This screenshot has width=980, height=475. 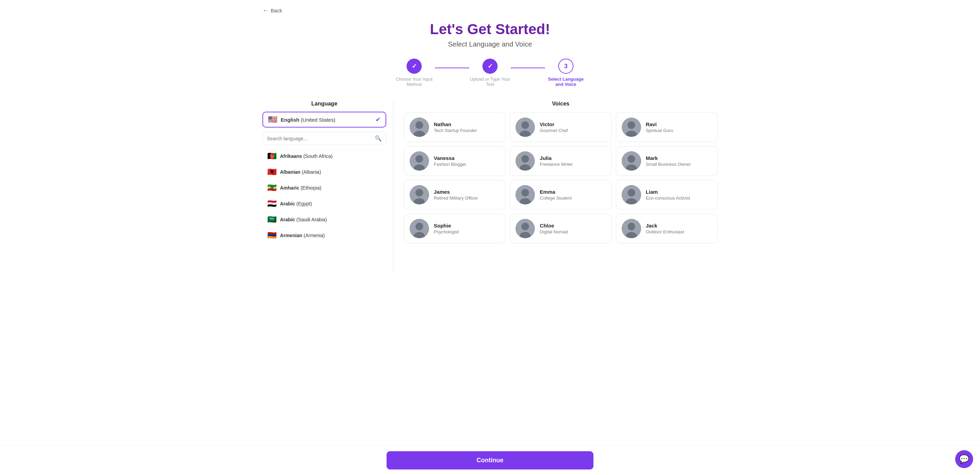 What do you see at coordinates (419, 161) in the screenshot?
I see `voice-avatar-vanessa` at bounding box center [419, 161].